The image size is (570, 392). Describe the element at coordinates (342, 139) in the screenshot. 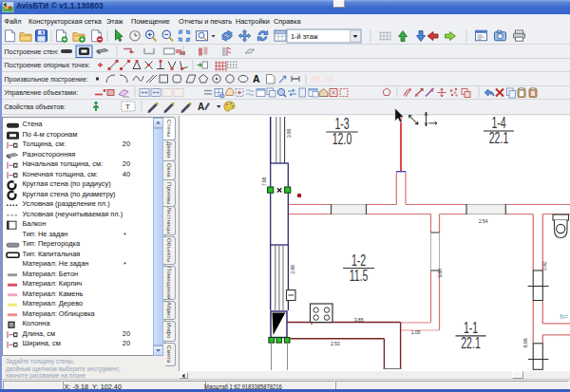

I see `svg-text: 12.0` at that location.